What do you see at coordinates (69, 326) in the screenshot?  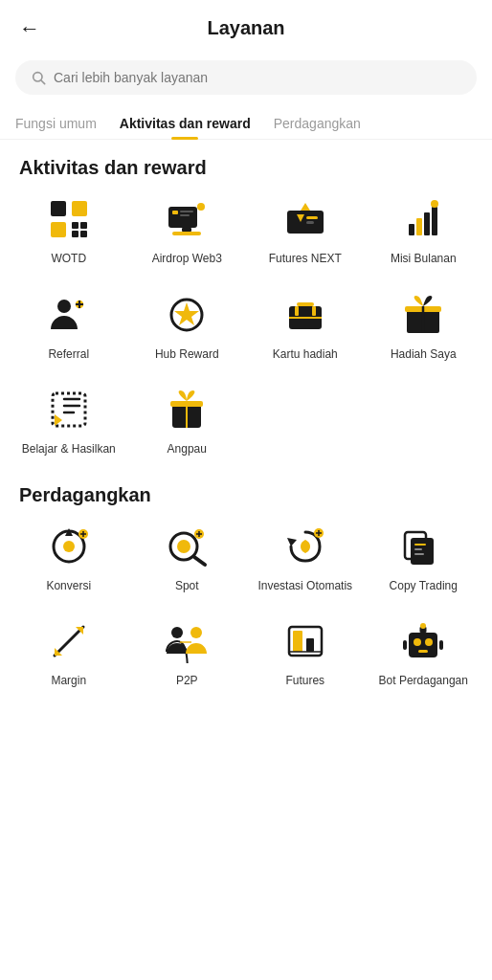 I see `icon-item-referral: Referral` at bounding box center [69, 326].